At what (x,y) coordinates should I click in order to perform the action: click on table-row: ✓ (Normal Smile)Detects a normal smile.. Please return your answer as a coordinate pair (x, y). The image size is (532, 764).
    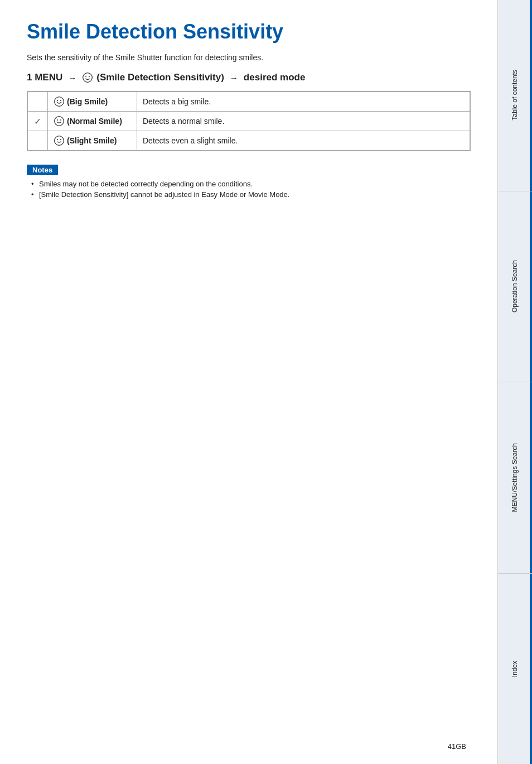
    Looking at the image, I should click on (249, 122).